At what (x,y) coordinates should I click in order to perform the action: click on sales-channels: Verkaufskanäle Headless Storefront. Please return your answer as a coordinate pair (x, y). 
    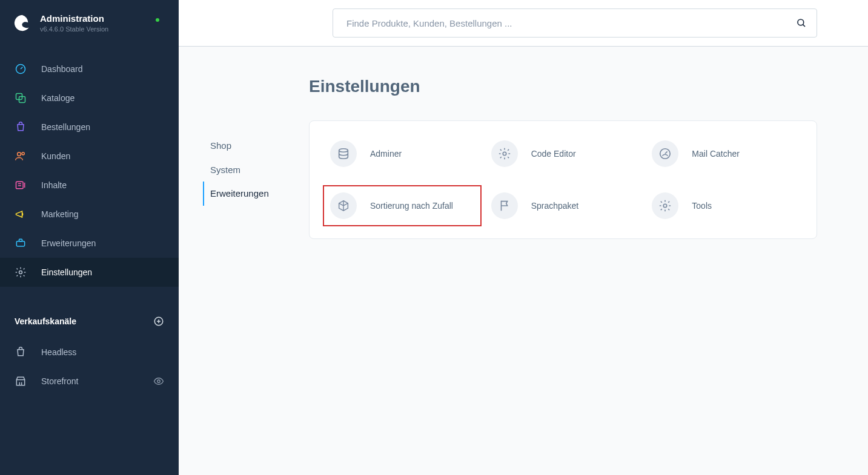
    Looking at the image, I should click on (90, 341).